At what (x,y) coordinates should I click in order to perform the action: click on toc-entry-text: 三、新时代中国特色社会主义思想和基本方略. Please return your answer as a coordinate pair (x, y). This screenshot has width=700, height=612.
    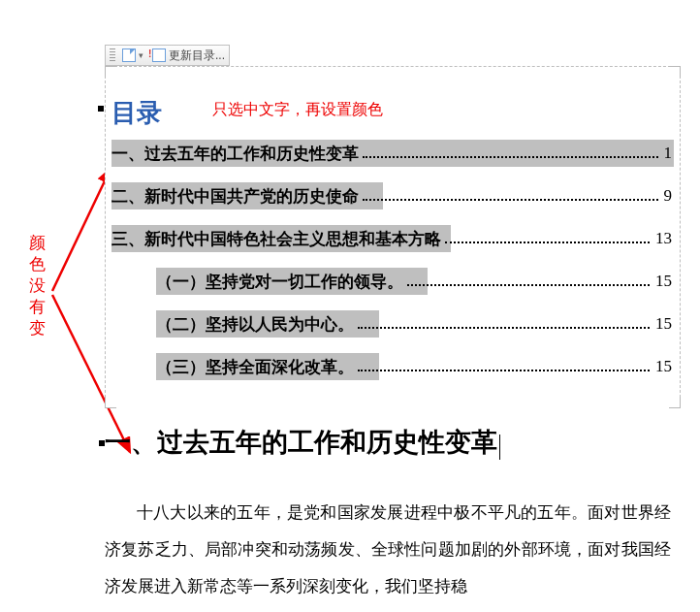
    Looking at the image, I should click on (276, 239).